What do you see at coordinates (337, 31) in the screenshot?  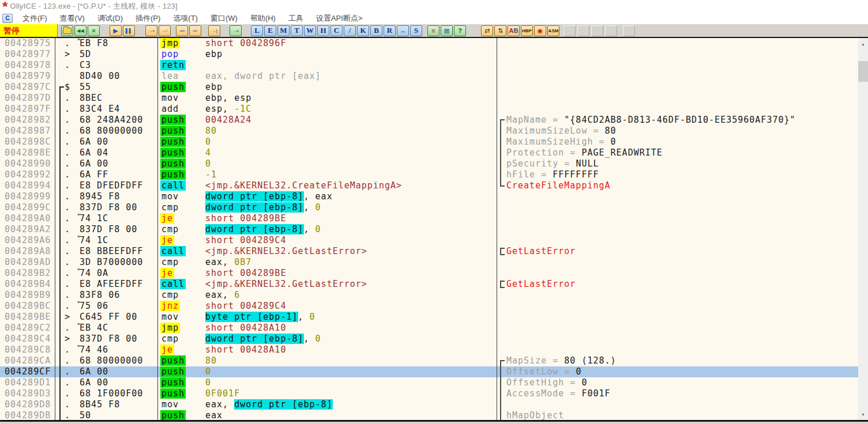 I see `cpu-window-button: C` at bounding box center [337, 31].